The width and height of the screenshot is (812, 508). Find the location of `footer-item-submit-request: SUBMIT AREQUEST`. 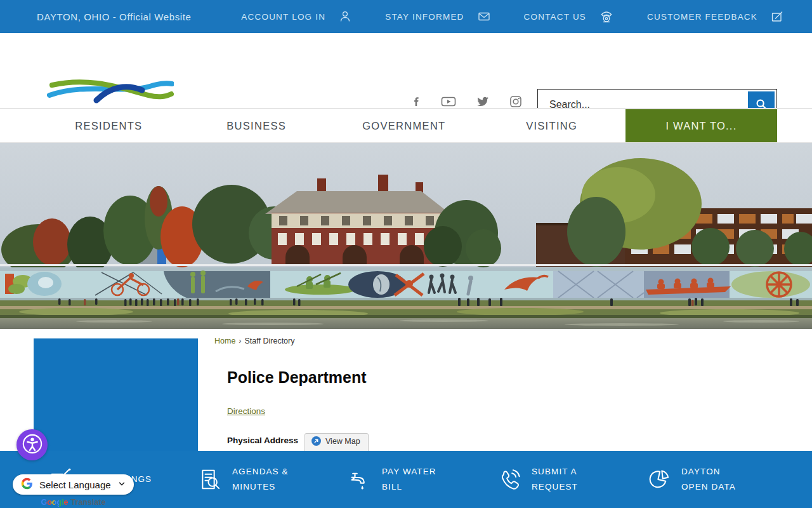

footer-item-submit-request: SUBMIT AREQUEST is located at coordinates (572, 479).